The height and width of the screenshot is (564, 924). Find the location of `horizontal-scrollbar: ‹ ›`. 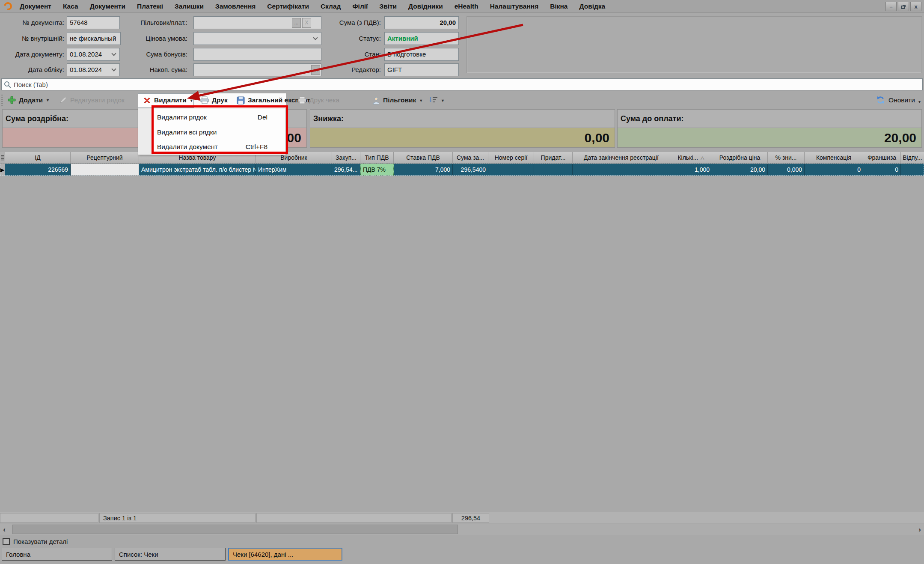

horizontal-scrollbar: ‹ › is located at coordinates (462, 529).